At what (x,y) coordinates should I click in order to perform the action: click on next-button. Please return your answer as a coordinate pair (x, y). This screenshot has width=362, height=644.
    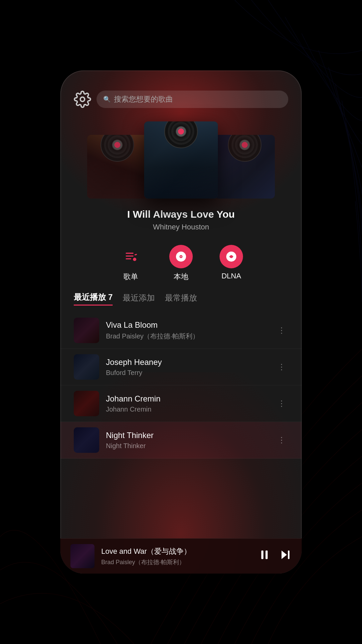
    Looking at the image, I should click on (285, 556).